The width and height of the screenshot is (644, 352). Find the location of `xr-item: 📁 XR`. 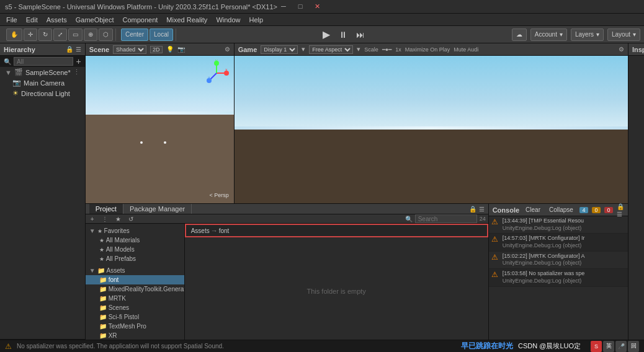

xr-item: 📁 XR is located at coordinates (135, 336).